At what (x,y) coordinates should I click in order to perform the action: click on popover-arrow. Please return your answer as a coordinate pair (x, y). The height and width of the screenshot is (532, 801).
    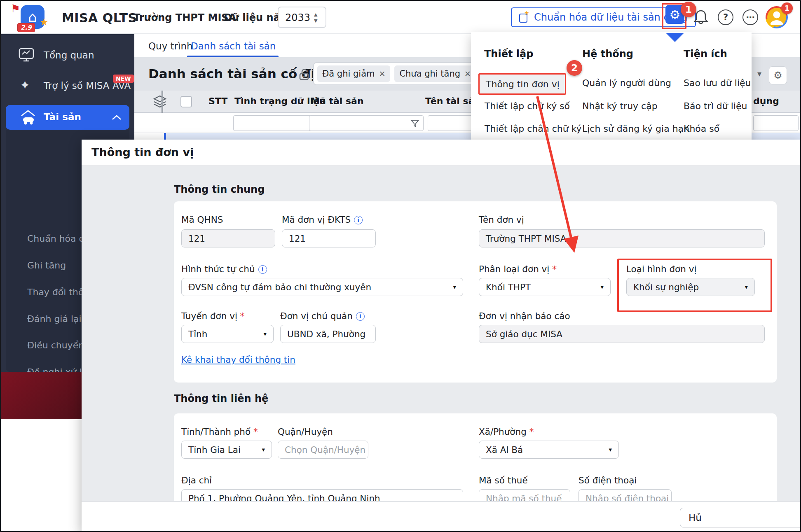
    Looking at the image, I should click on (675, 37).